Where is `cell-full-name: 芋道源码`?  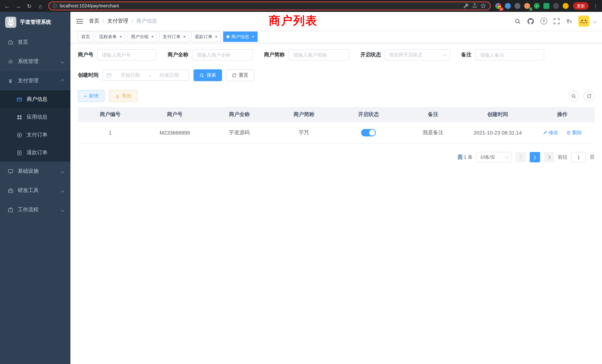 cell-full-name: 芋道源码 is located at coordinates (239, 133).